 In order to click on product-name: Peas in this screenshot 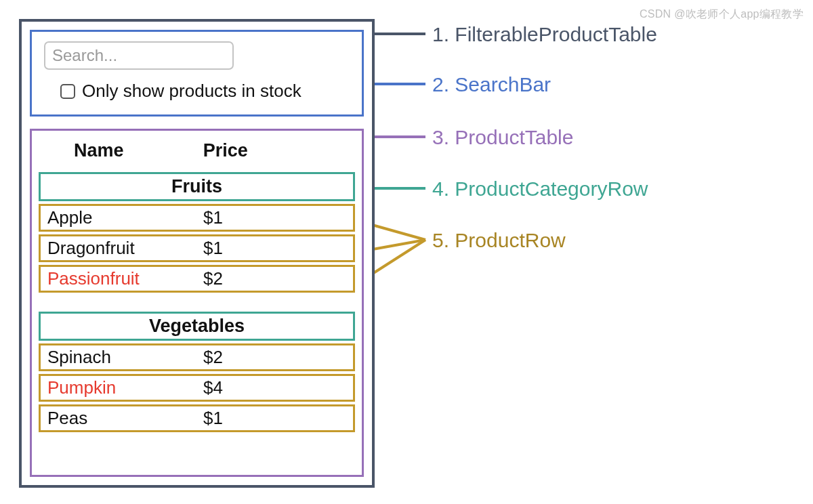, I will do `click(125, 419)`.